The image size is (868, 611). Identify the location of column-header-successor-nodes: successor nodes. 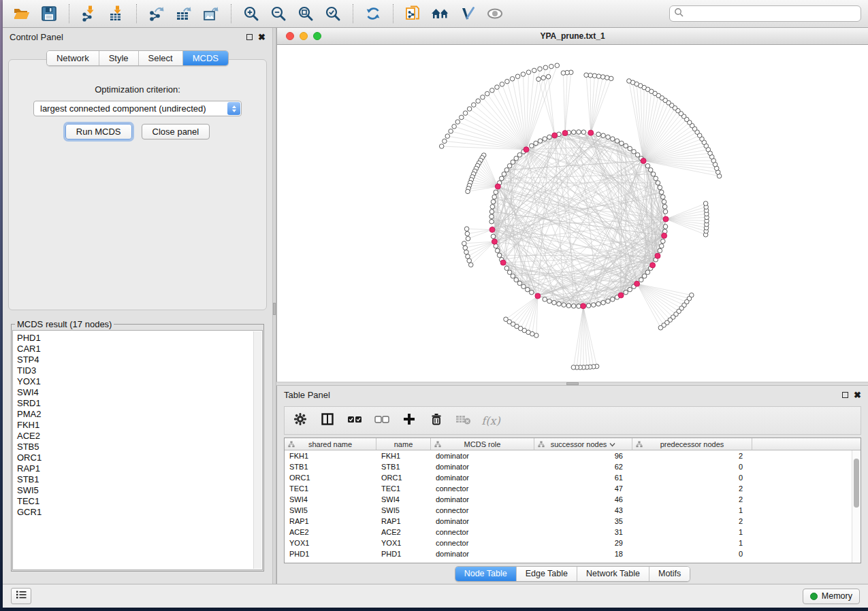
(583, 444).